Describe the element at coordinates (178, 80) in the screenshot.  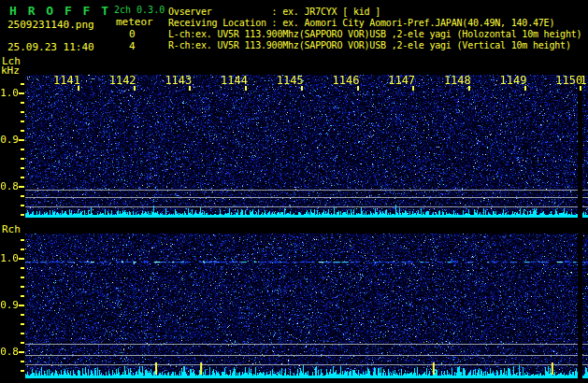
I see `time-label: 1143` at that location.